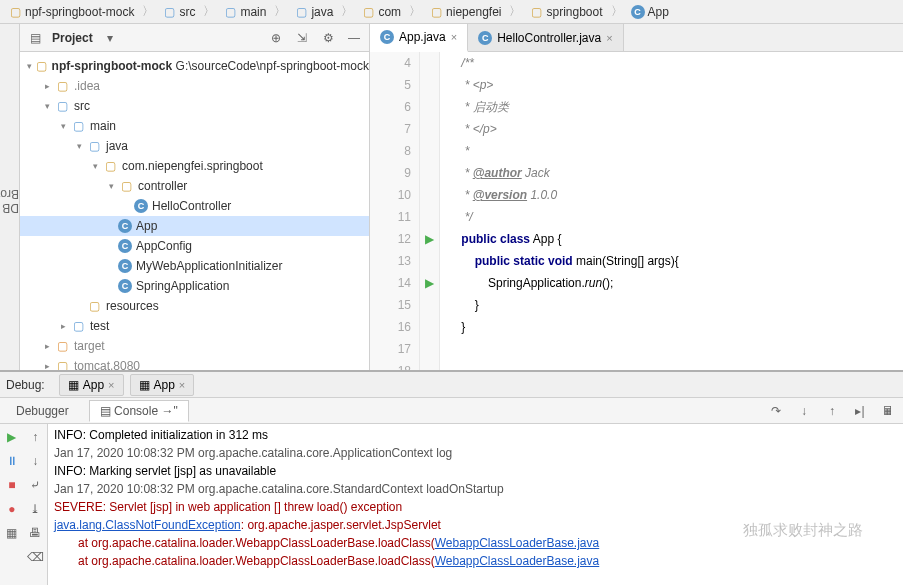  Describe the element at coordinates (194, 126) in the screenshot. I see `tree-item-main: ▾▢main` at that location.